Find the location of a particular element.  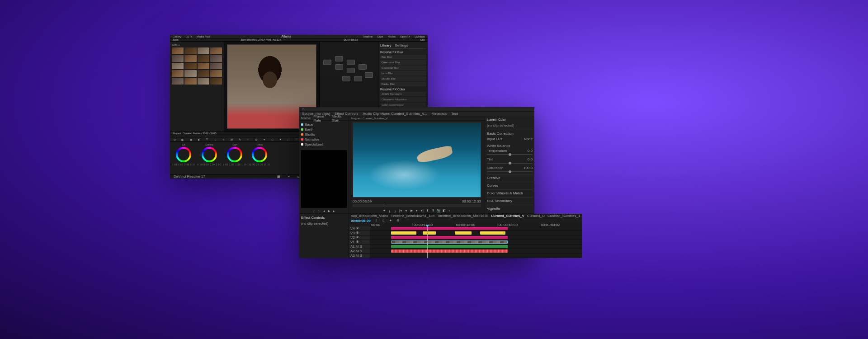

track-a3 is located at coordinates (476, 256).